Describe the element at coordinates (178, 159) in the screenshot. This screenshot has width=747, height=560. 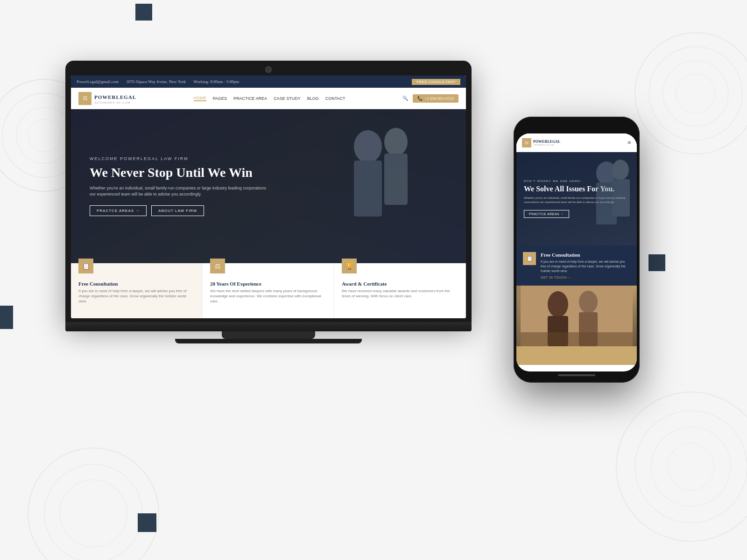
I see `hero-subtitle: WELCOME POWERLEGAL LAW FIRM` at that location.